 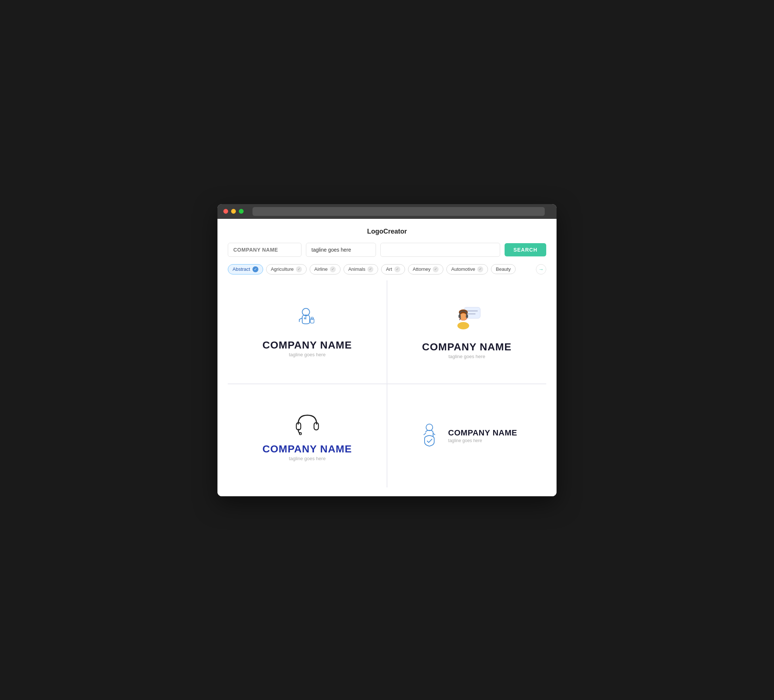 What do you see at coordinates (265, 250) in the screenshot?
I see `company-name-input` at bounding box center [265, 250].